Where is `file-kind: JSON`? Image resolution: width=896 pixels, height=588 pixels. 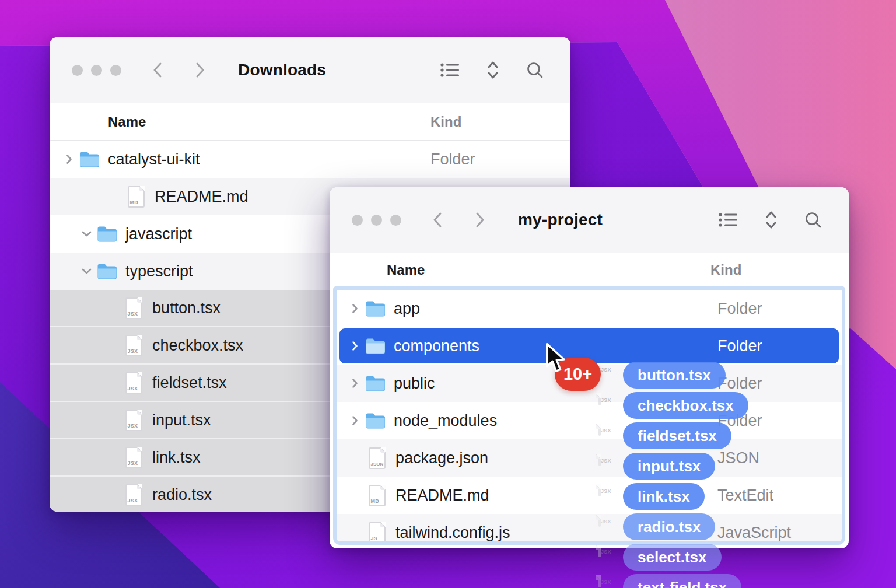 file-kind: JSON is located at coordinates (738, 459).